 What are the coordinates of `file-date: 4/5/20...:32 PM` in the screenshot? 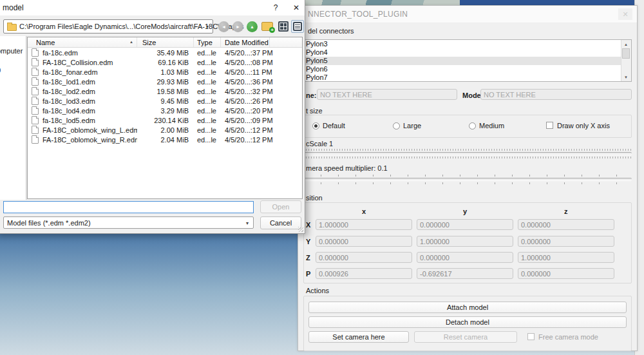 It's located at (250, 91).